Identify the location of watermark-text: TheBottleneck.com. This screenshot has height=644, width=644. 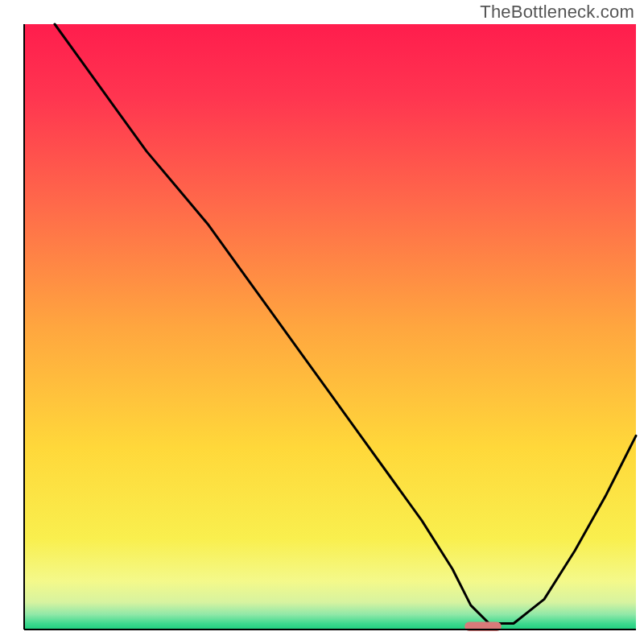
(557, 12).